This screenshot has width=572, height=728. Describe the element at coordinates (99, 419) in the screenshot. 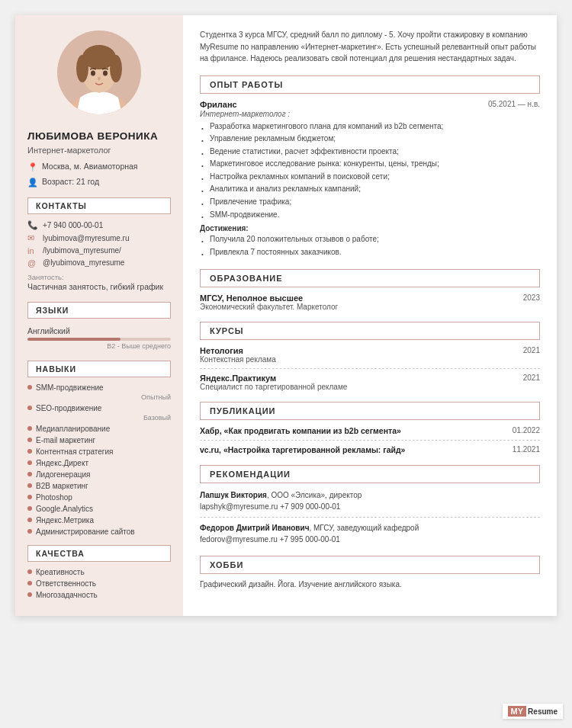

I see `skill-level-basic: Базовый` at that location.